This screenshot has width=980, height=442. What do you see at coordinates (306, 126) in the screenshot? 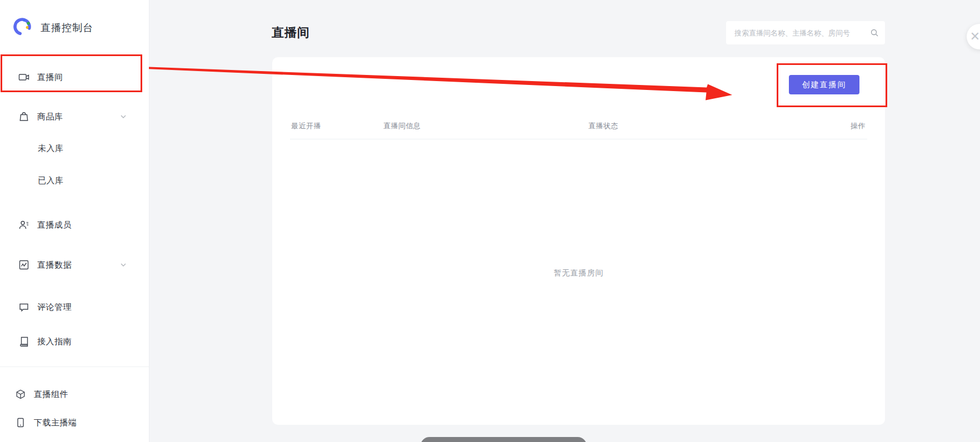
I see `column-recent-broadcast: 最近开播` at bounding box center [306, 126].